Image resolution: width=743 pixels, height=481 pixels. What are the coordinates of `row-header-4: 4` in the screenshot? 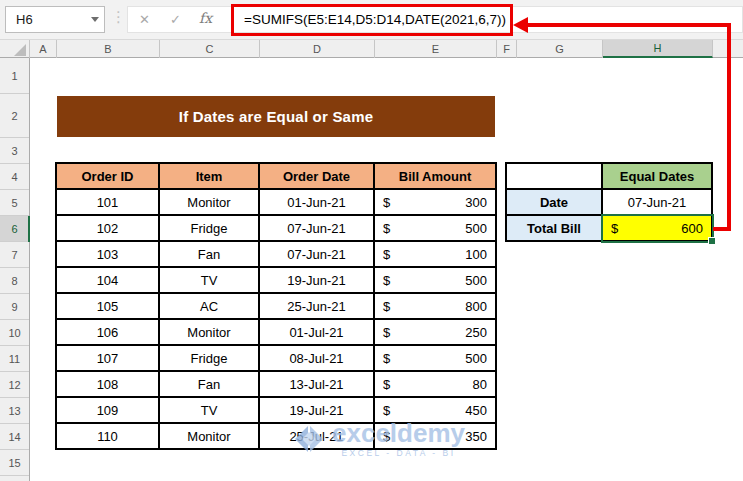 It's located at (14, 177).